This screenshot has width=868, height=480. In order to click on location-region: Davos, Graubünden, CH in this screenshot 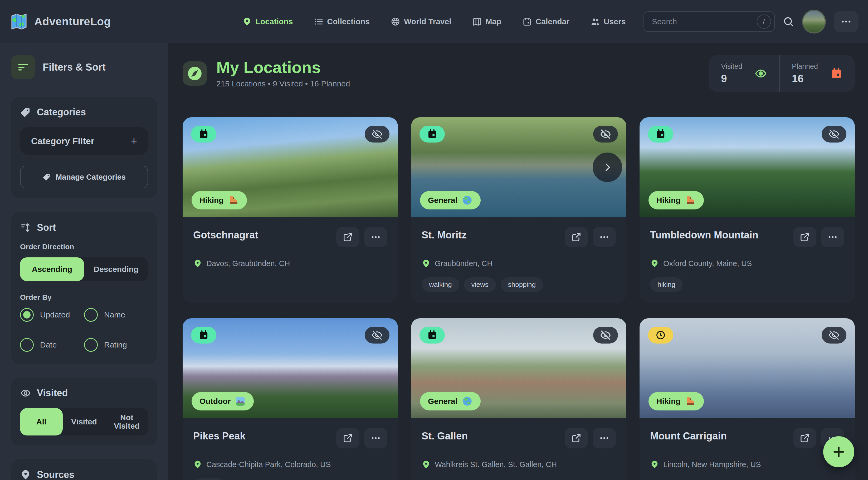, I will do `click(248, 263)`.